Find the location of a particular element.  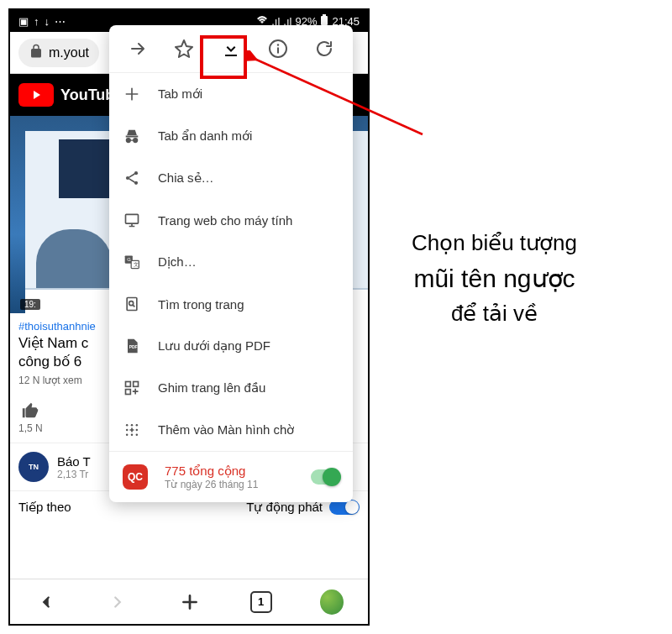

qc-badge-icon: QC is located at coordinates (135, 477).